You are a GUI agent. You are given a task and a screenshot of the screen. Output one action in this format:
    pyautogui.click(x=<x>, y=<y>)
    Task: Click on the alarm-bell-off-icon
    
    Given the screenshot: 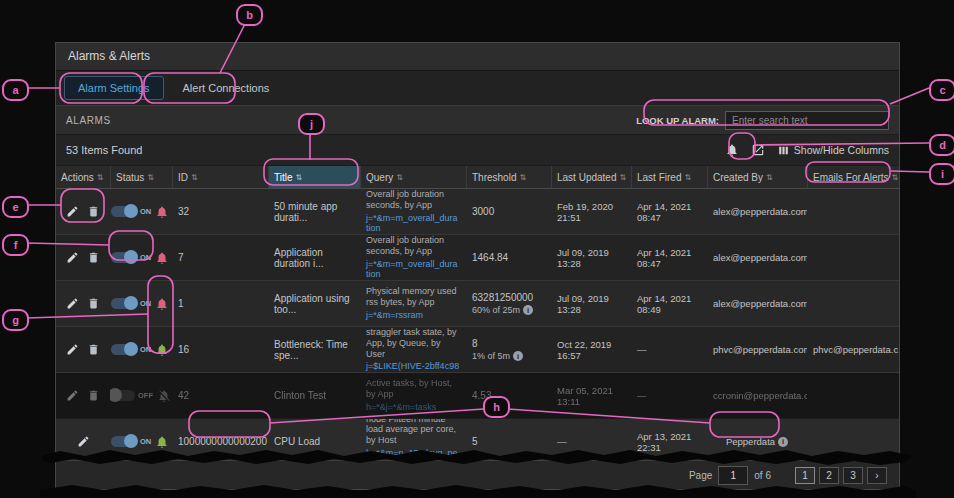 What is the action you would take?
    pyautogui.click(x=164, y=396)
    